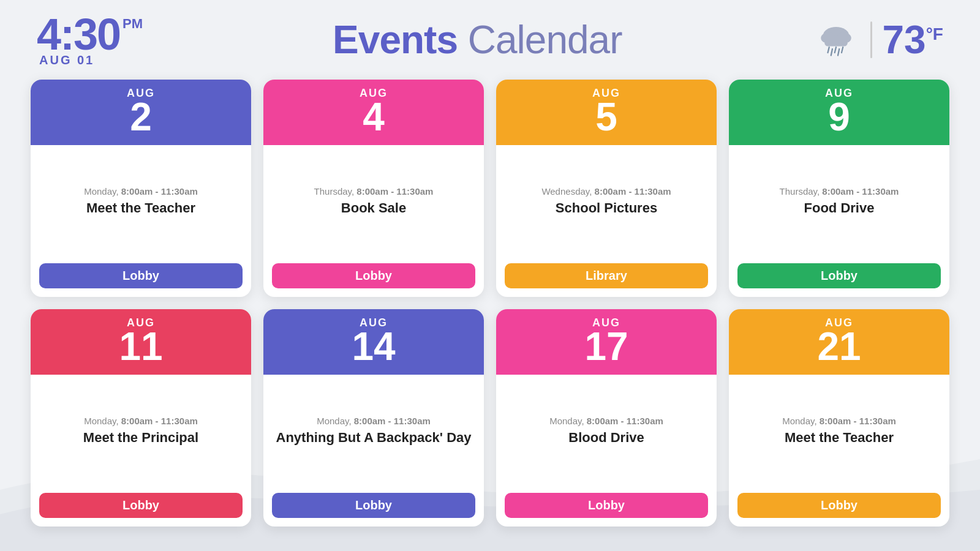  Describe the element at coordinates (395, 40) in the screenshot. I see `title-bold: Events` at that location.